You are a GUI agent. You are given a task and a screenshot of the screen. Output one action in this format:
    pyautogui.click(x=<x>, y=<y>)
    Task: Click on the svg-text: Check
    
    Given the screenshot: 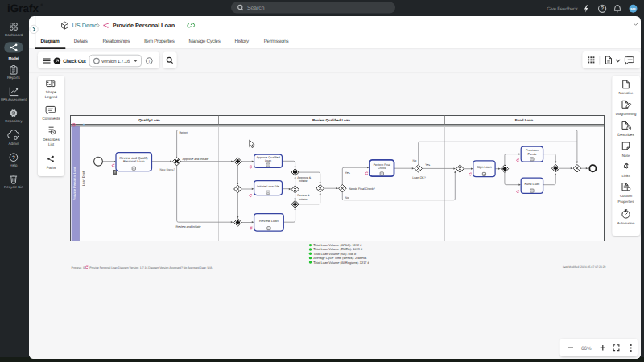 What is the action you would take?
    pyautogui.click(x=382, y=168)
    